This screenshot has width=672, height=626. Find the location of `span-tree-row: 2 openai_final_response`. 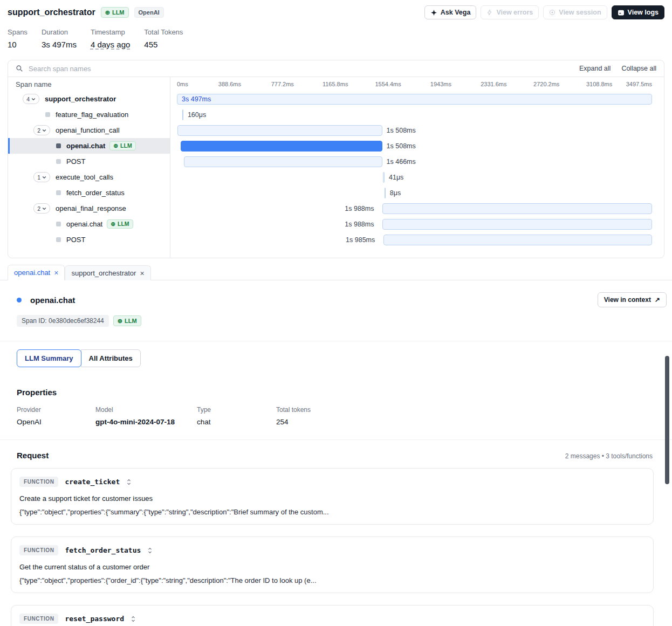

span-tree-row: 2 openai_final_response is located at coordinates (89, 208).